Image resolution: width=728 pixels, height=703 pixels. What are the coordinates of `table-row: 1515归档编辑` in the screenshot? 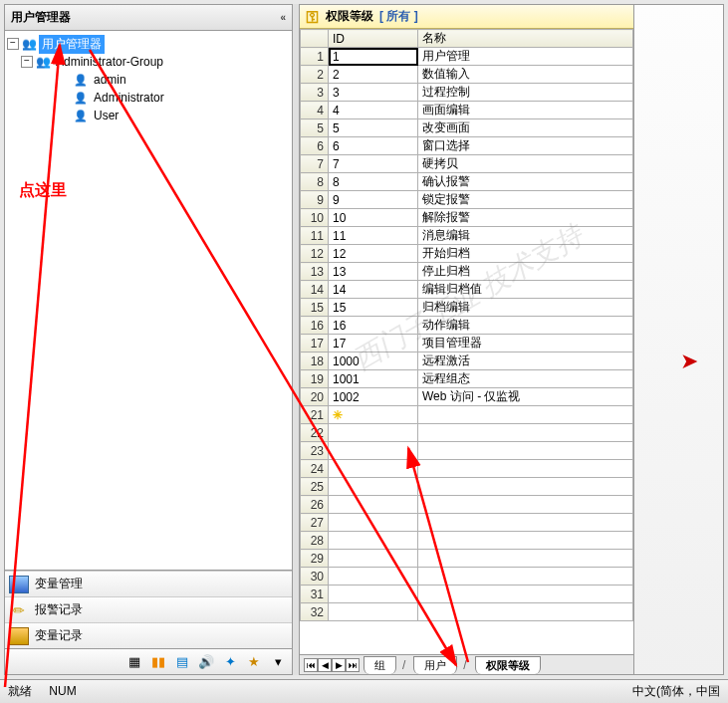 It's located at (467, 308).